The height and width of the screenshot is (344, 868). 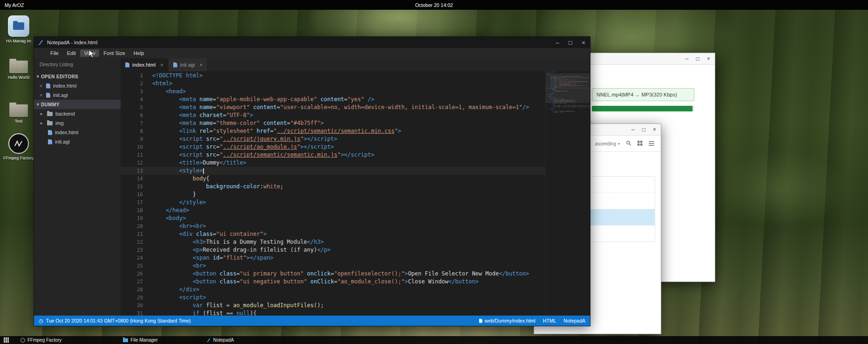 What do you see at coordinates (568, 193) in the screenshot?
I see `minimap: 1<!DOCTYPE html>2<html>3 <head>4 <meta n…` at bounding box center [568, 193].